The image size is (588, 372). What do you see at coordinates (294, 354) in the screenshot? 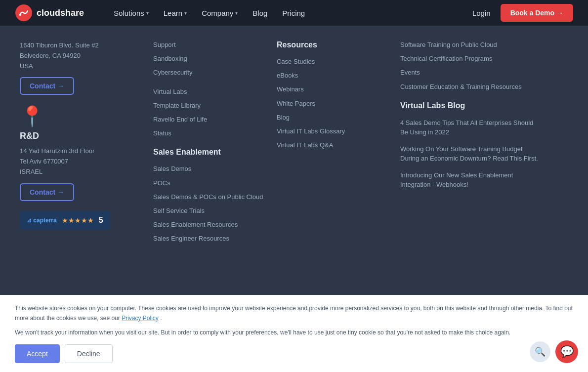
I see `cookie-buttons: Accept Decline` at bounding box center [294, 354].